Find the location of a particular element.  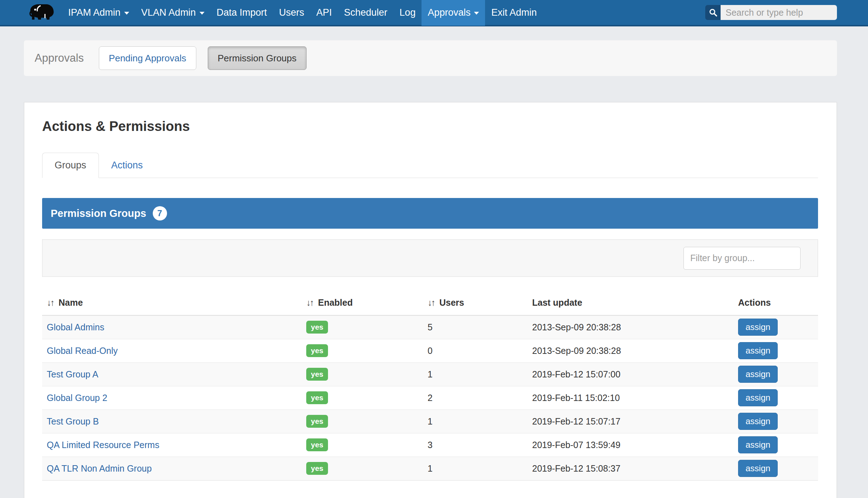

group-name-link: Global Group 2 is located at coordinates (77, 398).